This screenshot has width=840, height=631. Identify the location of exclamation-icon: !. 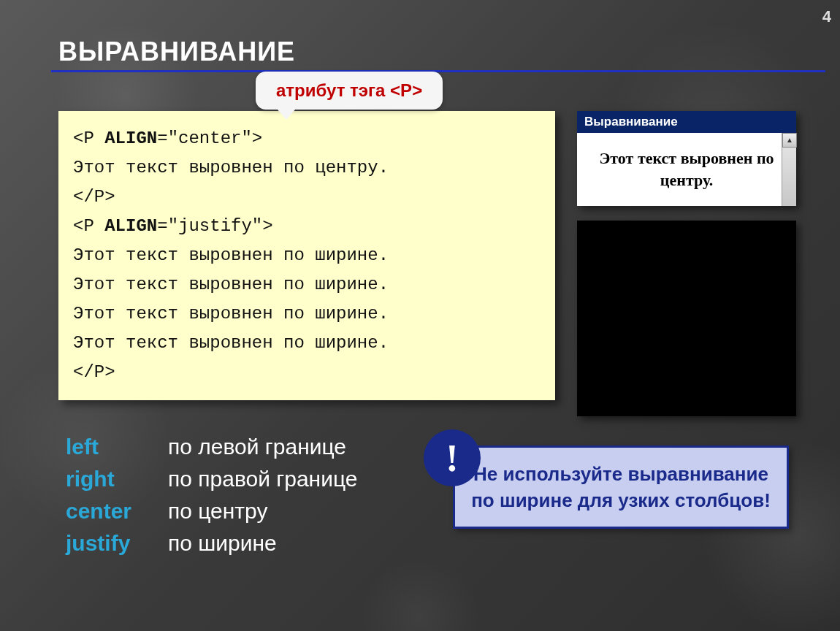
(452, 458).